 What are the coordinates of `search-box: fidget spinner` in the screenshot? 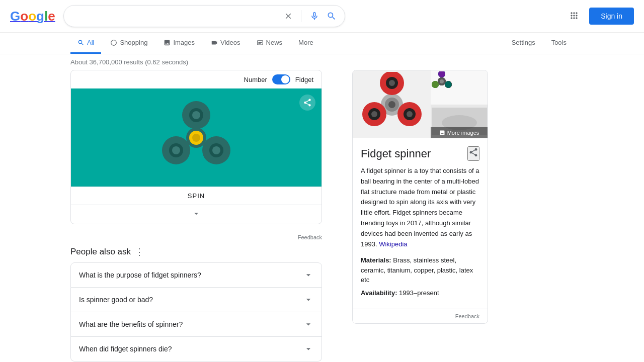 It's located at (204, 16).